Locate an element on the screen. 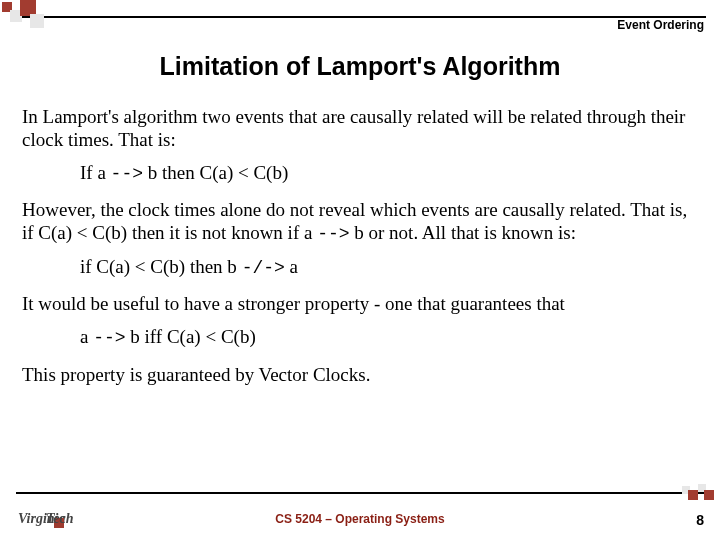 This screenshot has height=540, width=720. not-arrow-icon: -/-> is located at coordinates (264, 268).